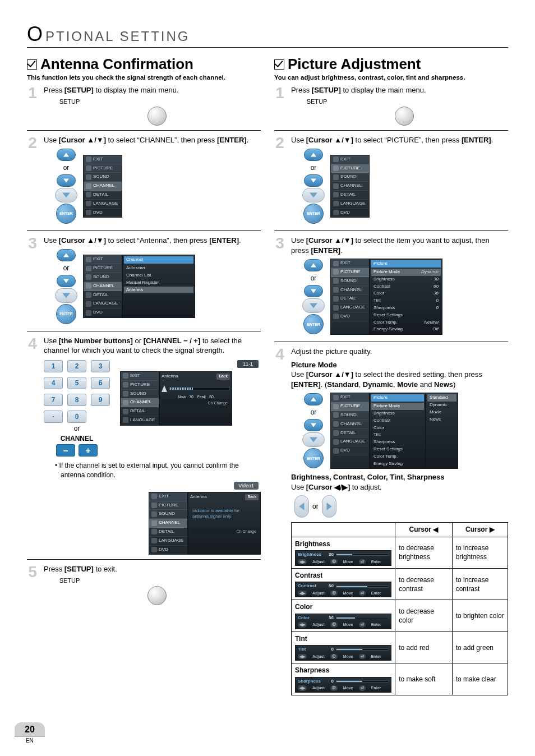  Describe the element at coordinates (343, 621) in the screenshot. I see `slider-box: Color36◀▶Adjust⦿Move⏎Enter` at that location.